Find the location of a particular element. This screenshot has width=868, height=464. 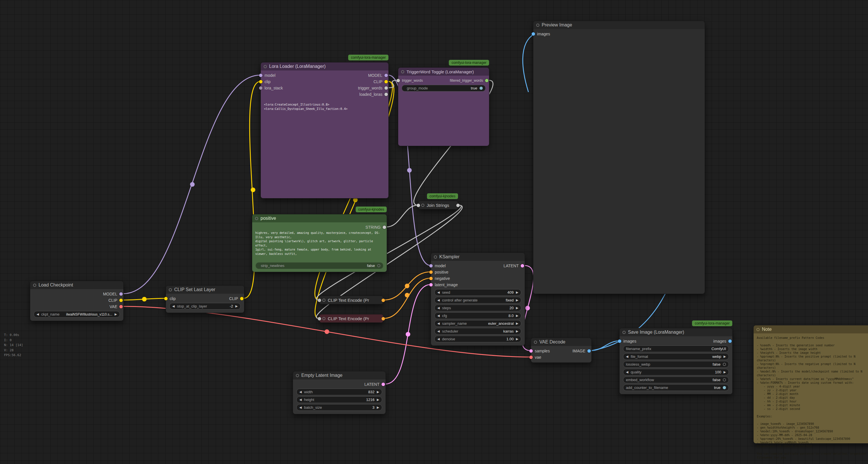

input-trigger-words: trigger_words is located at coordinates (410, 80).